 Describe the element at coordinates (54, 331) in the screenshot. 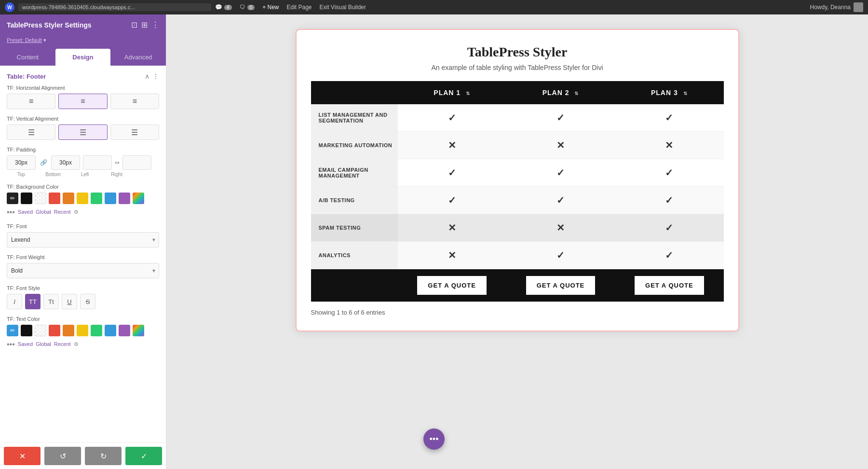

I see `text-color-red` at that location.